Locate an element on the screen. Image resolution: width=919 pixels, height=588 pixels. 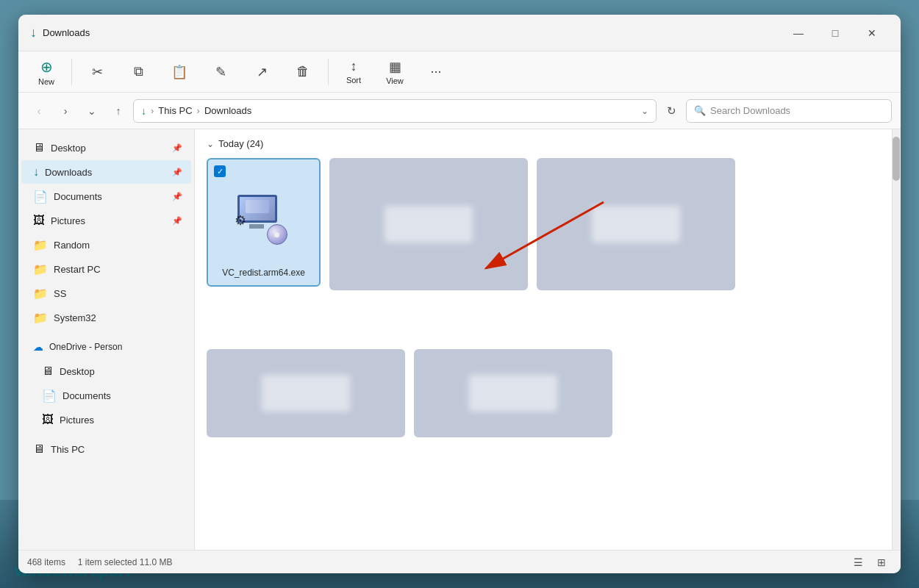
sort-button: ↕ Sort is located at coordinates (354, 72).